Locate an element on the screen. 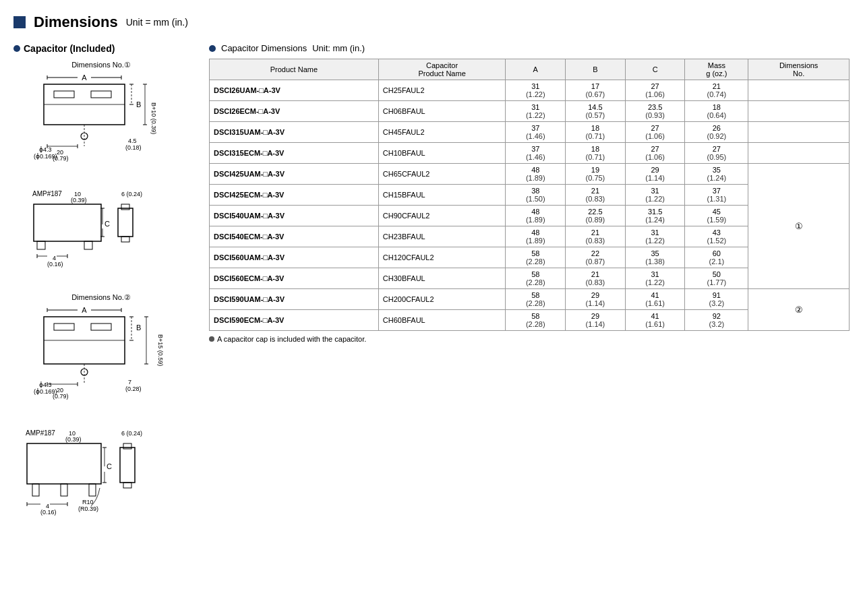  cap-name-cell: CH65CFAUL2 is located at coordinates (442, 174).